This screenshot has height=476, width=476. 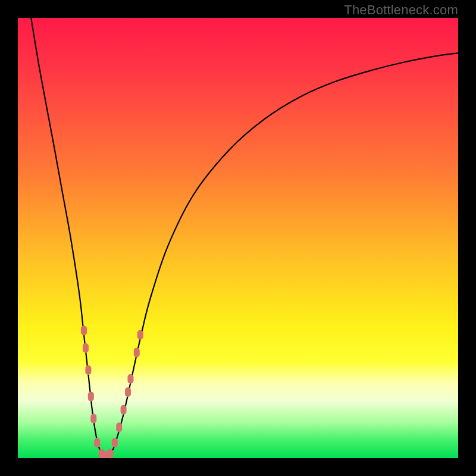 What do you see at coordinates (401, 10) in the screenshot?
I see `watermark-text: TheBottleneck.com` at bounding box center [401, 10].